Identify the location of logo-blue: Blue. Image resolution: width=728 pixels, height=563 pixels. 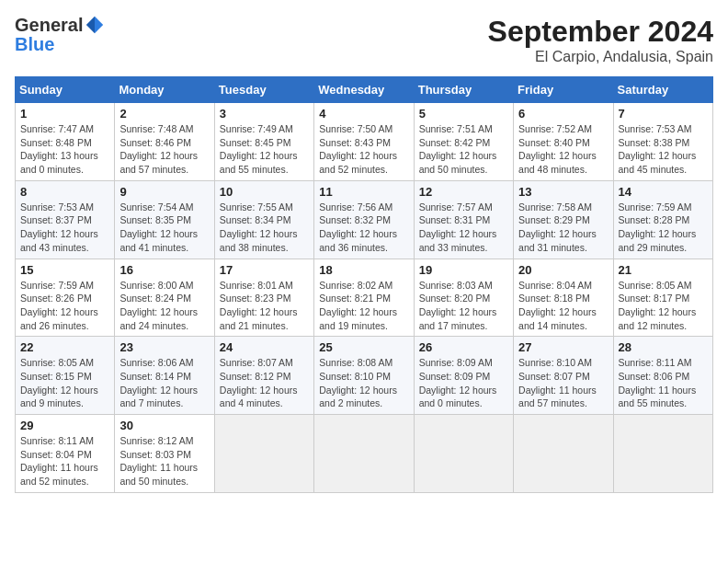
(35, 44).